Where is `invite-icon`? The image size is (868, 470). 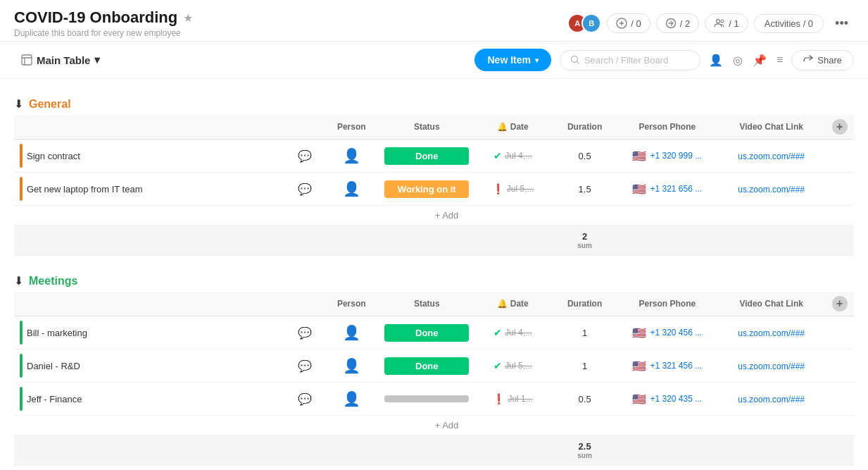
invite-icon is located at coordinates (622, 23).